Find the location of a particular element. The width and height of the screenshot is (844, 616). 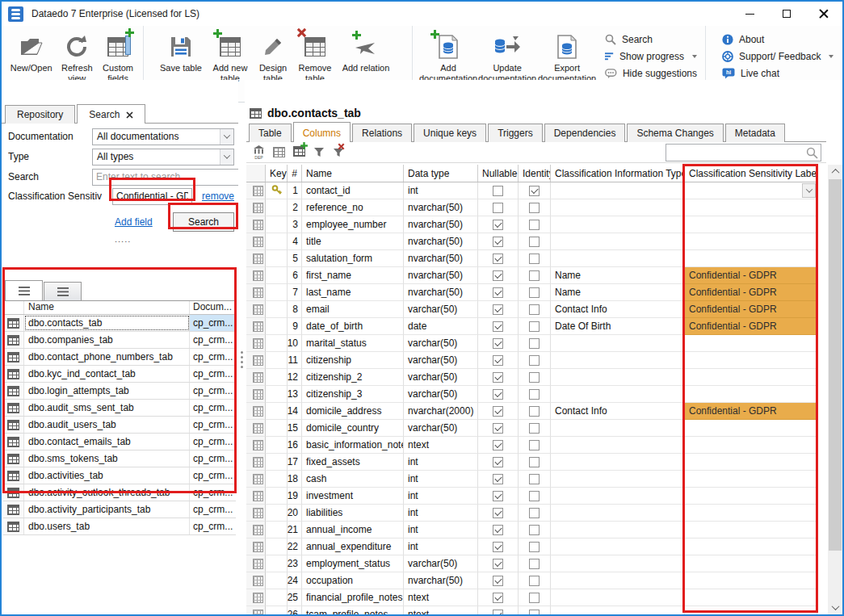

column-name-cell: employee_number is located at coordinates (353, 224).